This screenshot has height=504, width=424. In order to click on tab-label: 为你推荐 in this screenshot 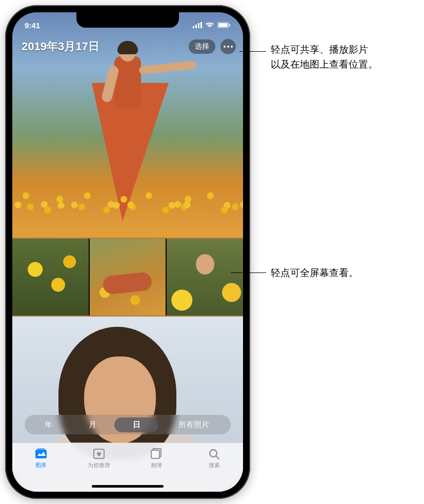, I will do `click(99, 465)`.